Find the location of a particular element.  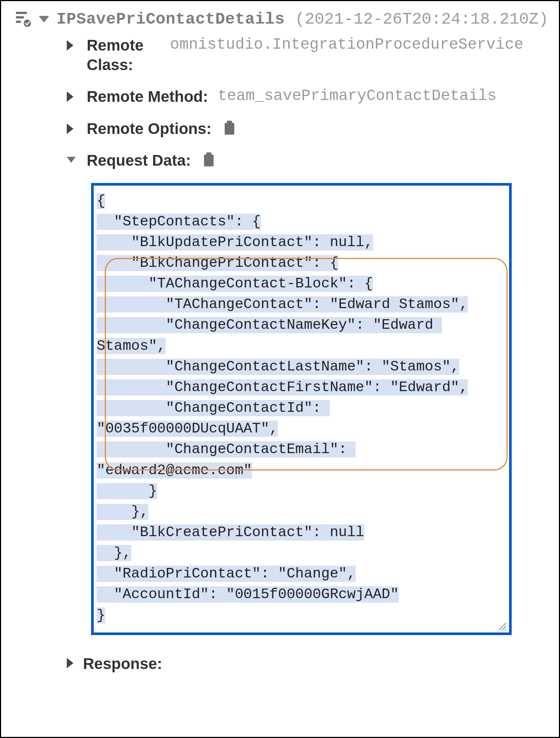

remote-method-value: team_savePrimaryContactDetails is located at coordinates (357, 96).